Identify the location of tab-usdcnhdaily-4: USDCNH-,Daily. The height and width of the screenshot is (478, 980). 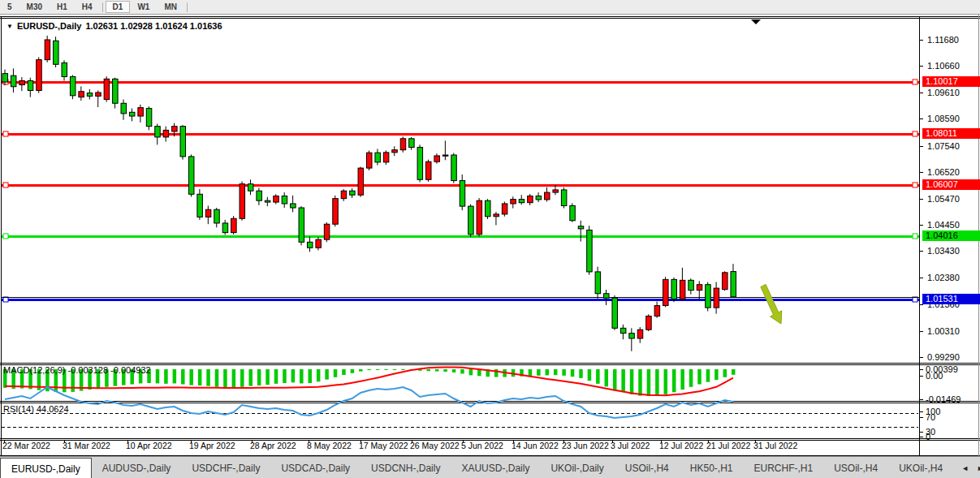
(406, 467).